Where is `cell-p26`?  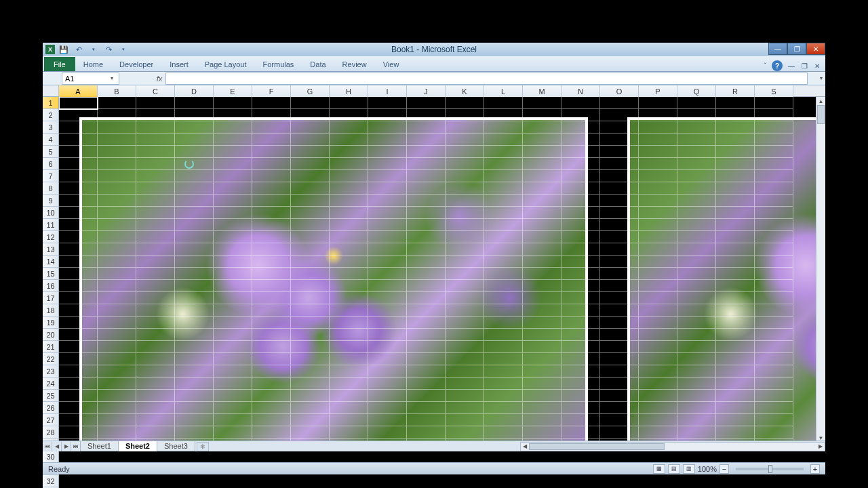 cell-p26 is located at coordinates (658, 408).